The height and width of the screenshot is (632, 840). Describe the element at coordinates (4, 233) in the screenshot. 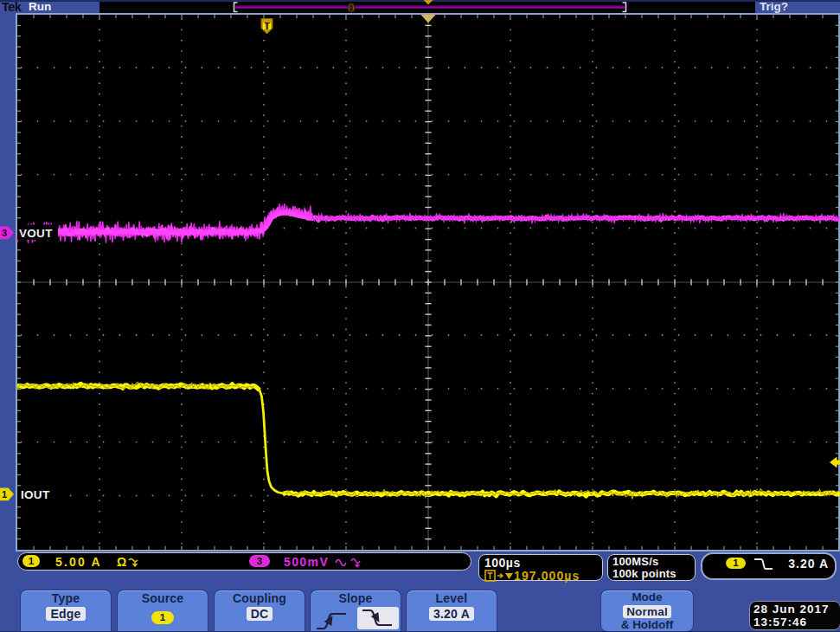

I see `svg-text: 3` at that location.